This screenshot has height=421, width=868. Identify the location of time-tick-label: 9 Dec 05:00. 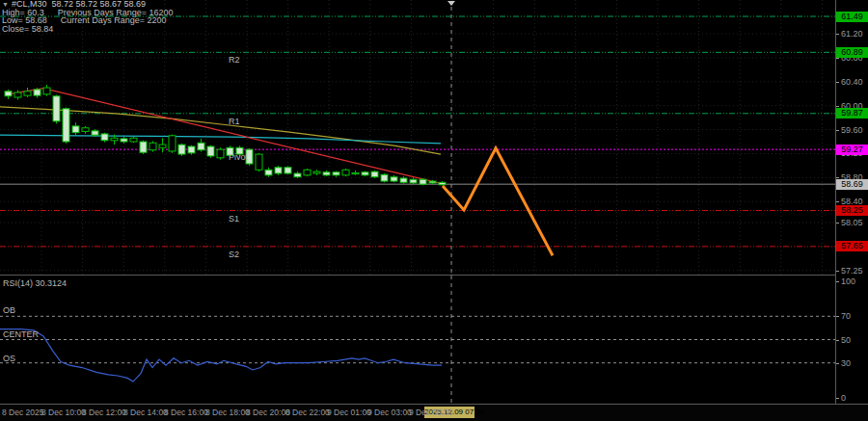
(431, 412).